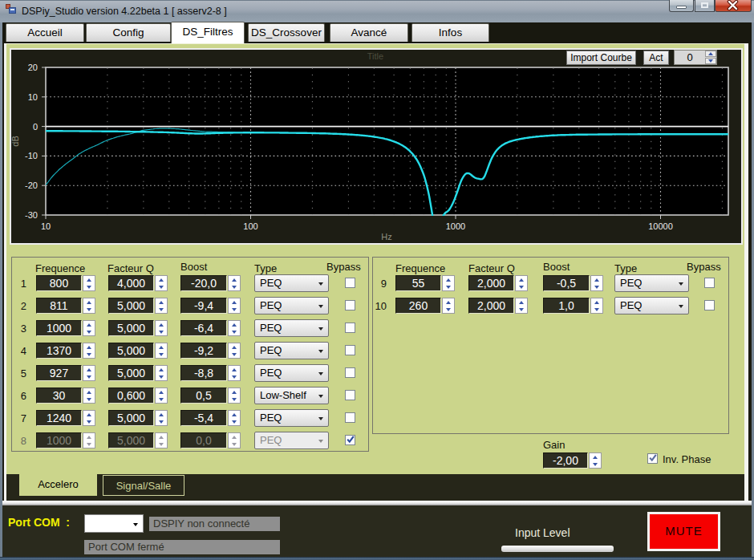 The width and height of the screenshot is (754, 560). Describe the element at coordinates (661, 226) in the screenshot. I see `svg-text: 10000` at that location.